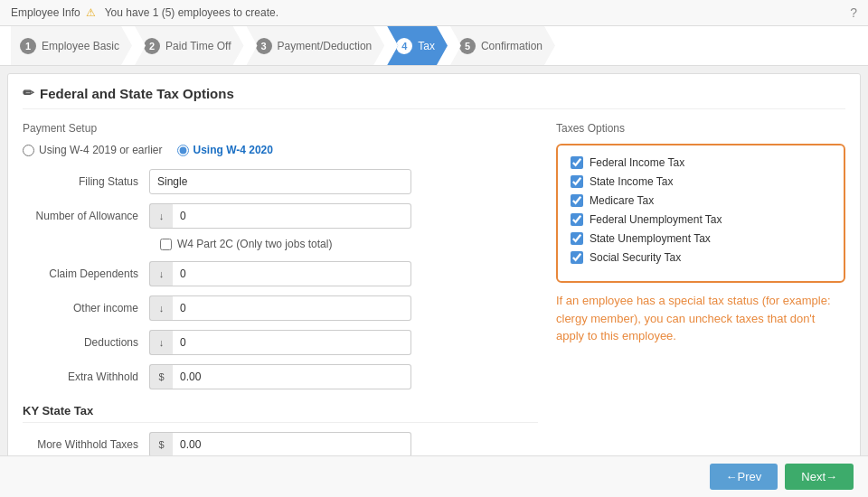 The width and height of the screenshot is (868, 497). Describe the element at coordinates (45, 13) in the screenshot. I see `info-label: Employee Info` at that location.